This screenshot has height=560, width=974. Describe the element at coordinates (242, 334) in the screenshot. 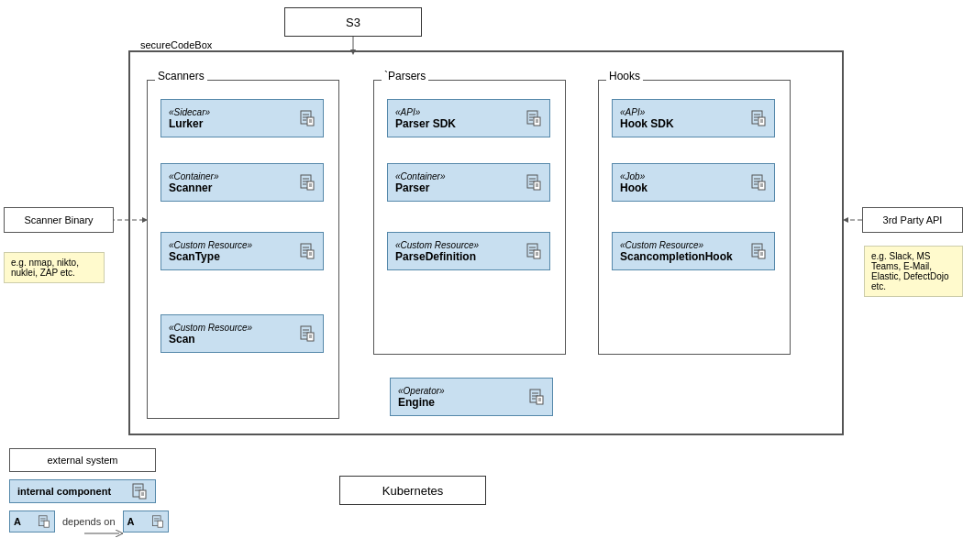

I see `scan-box: «Custom Resource» Scan` at that location.